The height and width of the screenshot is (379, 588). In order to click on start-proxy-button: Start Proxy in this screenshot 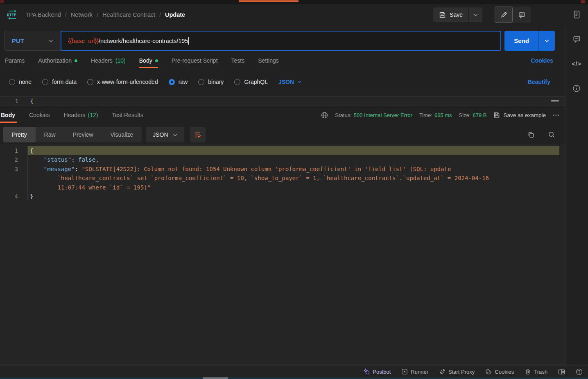, I will do `click(457, 372)`.